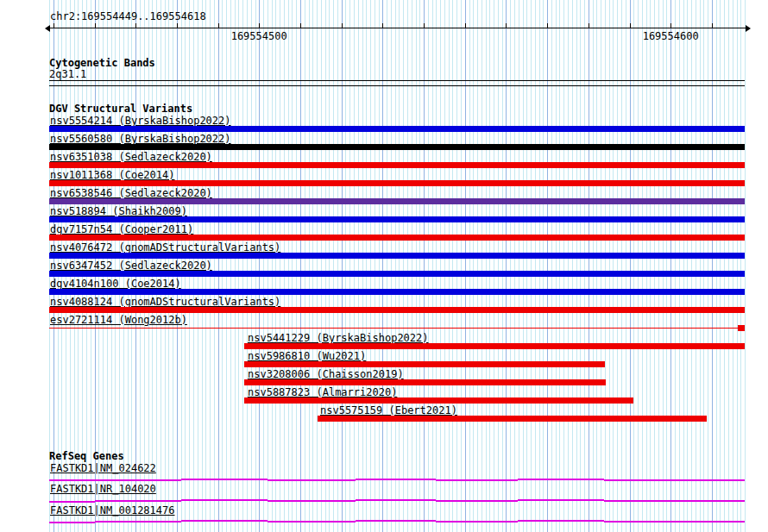 The height and width of the screenshot is (532, 768). I want to click on gene-label: FASTKD1|NR_104020, so click(104, 489).